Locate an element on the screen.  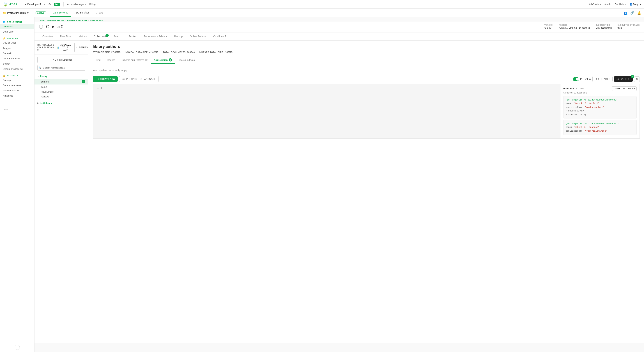
access-manager-chevron-icon: ▾ is located at coordinates (86, 4).